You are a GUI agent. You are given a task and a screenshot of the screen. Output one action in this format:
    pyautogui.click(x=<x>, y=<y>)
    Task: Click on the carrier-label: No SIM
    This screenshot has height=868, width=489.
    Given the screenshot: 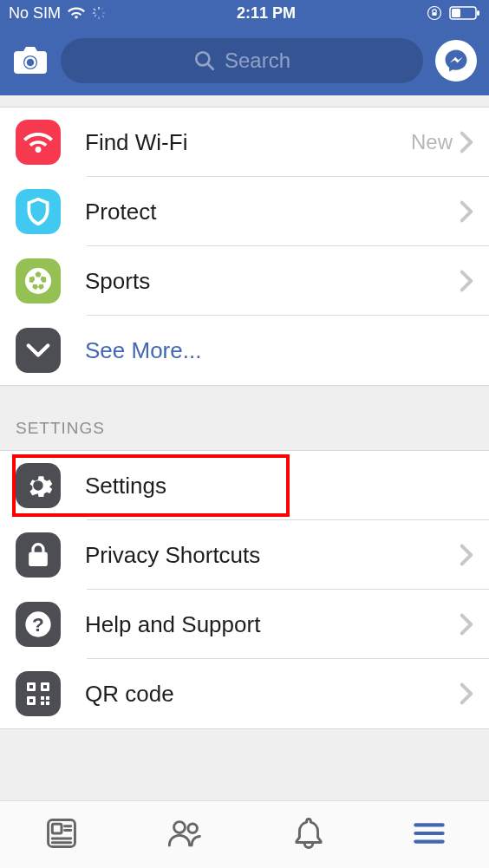 What is the action you would take?
    pyautogui.click(x=35, y=14)
    